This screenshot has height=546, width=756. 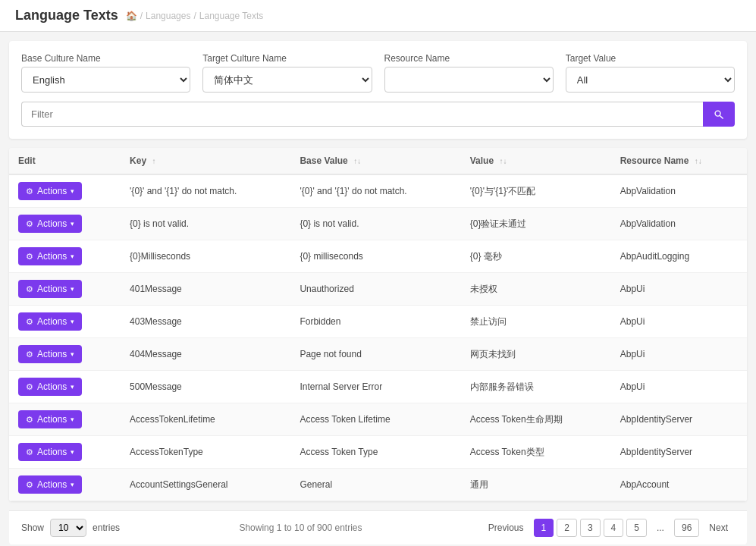 What do you see at coordinates (378, 322) in the screenshot?
I see `table-row: ⚙ Actions ▾ 403Message Forbidden 禁止访问 Ab…` at bounding box center [378, 322].